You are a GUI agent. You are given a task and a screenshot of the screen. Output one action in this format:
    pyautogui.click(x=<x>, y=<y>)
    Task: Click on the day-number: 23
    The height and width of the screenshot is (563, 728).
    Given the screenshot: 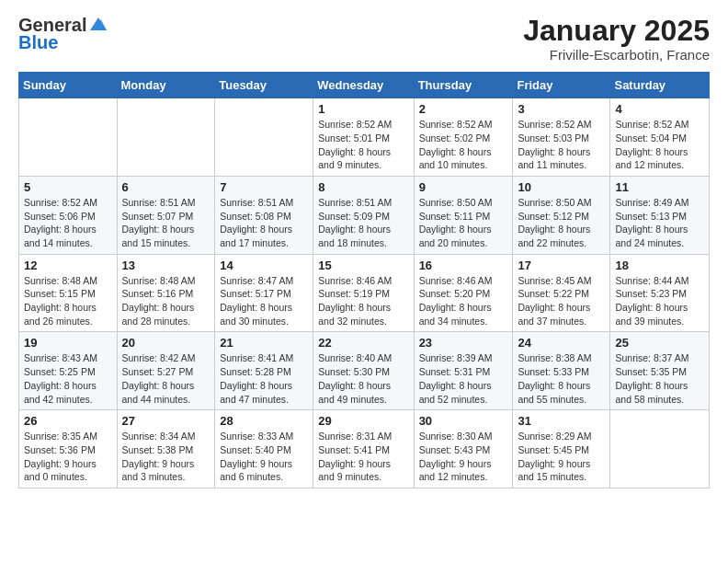 What is the action you would take?
    pyautogui.click(x=463, y=342)
    